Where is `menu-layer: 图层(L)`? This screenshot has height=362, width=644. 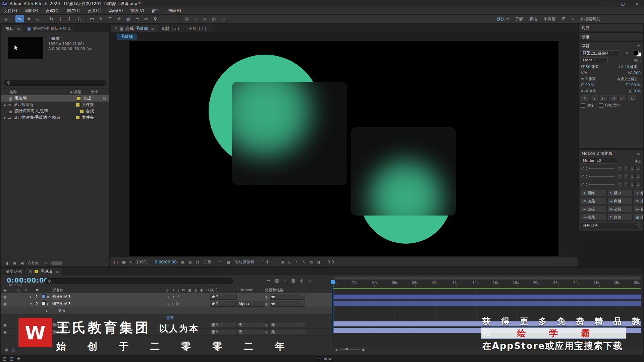 menu-layer: 图层(L) is located at coordinates (74, 11).